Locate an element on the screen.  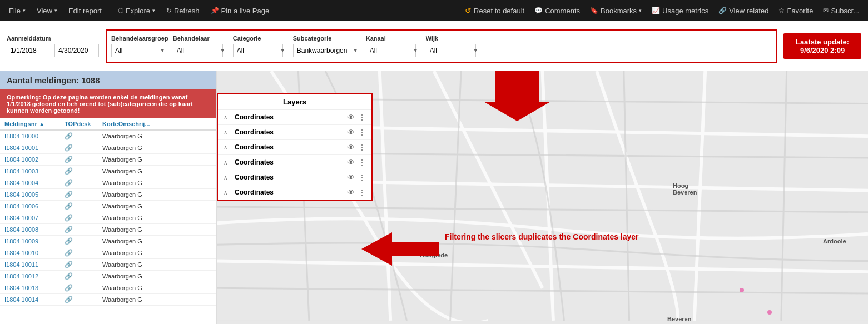
cell-kort-9: Waarborgen G is located at coordinates (157, 241).